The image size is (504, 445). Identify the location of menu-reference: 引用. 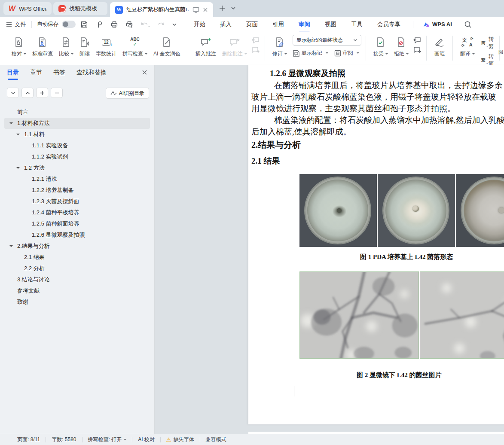
(278, 24).